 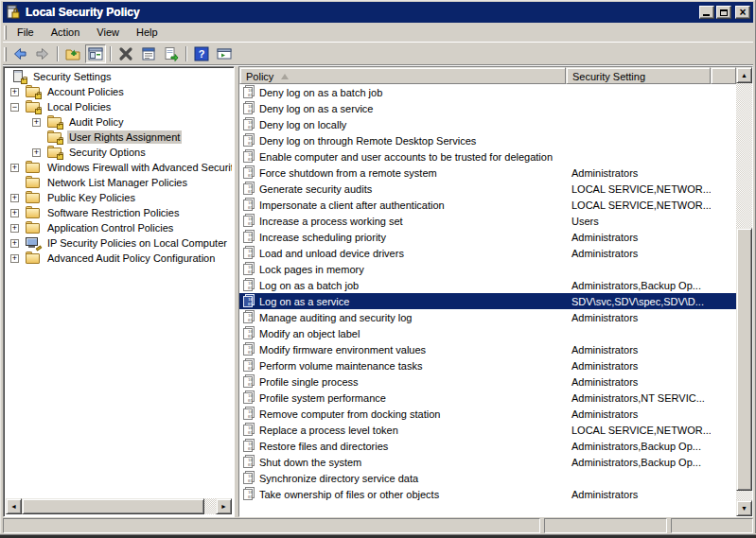 What do you see at coordinates (13, 507) in the screenshot?
I see `scroll-left-button: ◄` at bounding box center [13, 507].